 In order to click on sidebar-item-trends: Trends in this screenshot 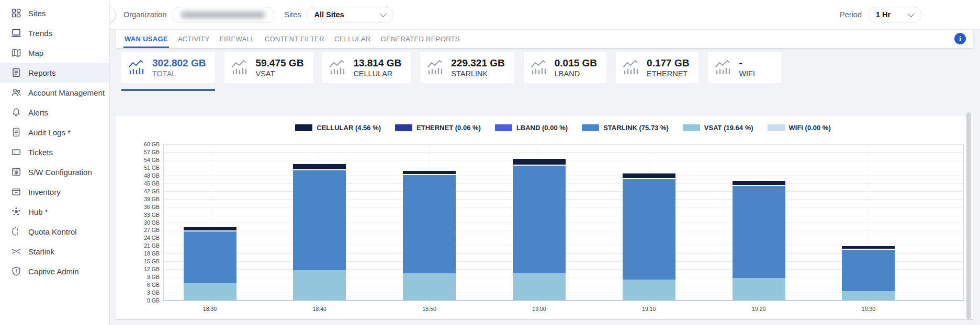, I will do `click(54, 33)`.